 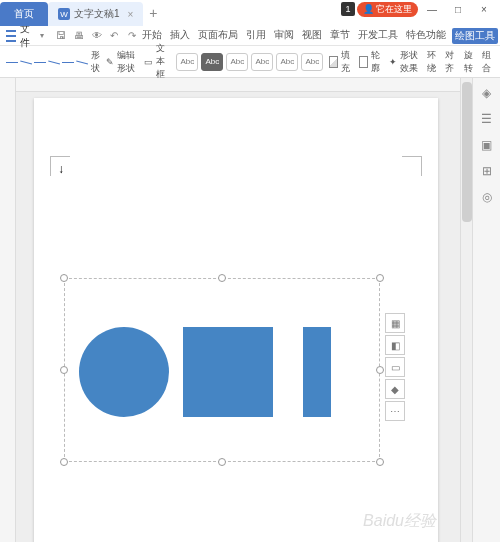 What do you see at coordinates (487, 119) in the screenshot?
I see `sidebar-nav-icon: ☰` at bounding box center [487, 119].